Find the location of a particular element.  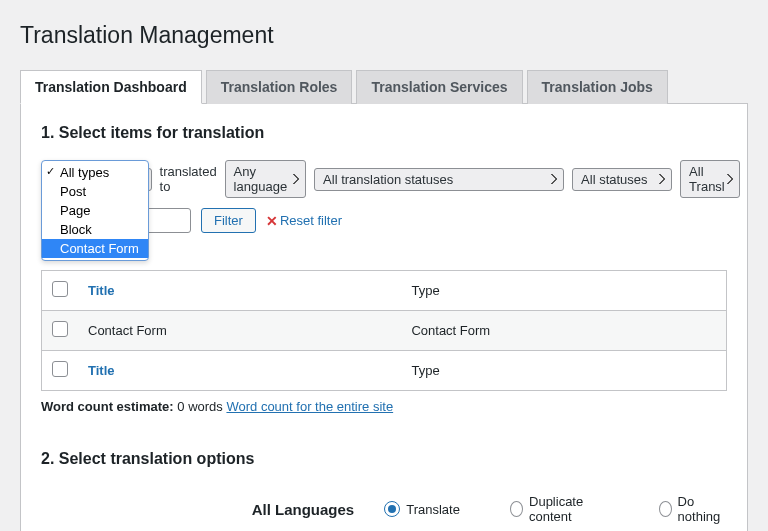

reset-filter-link: ✕ Reset filter is located at coordinates (304, 221).